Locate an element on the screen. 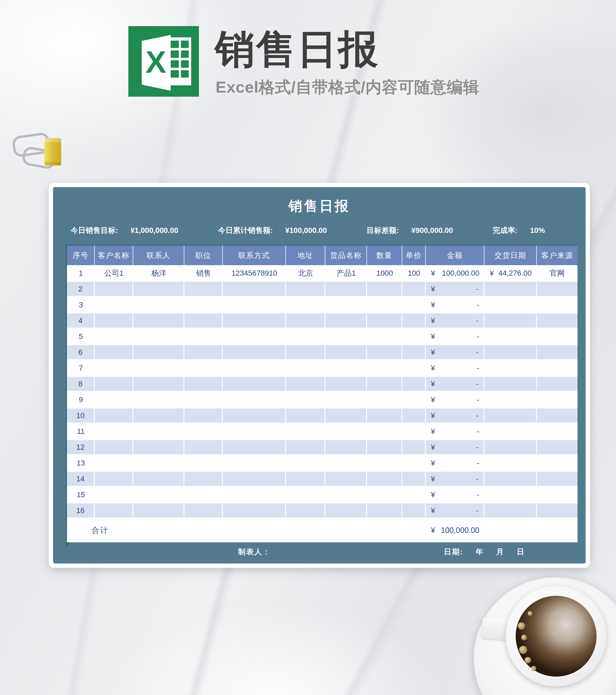 This screenshot has width=616, height=695. stat-value: ¥900,000.00 is located at coordinates (432, 231).